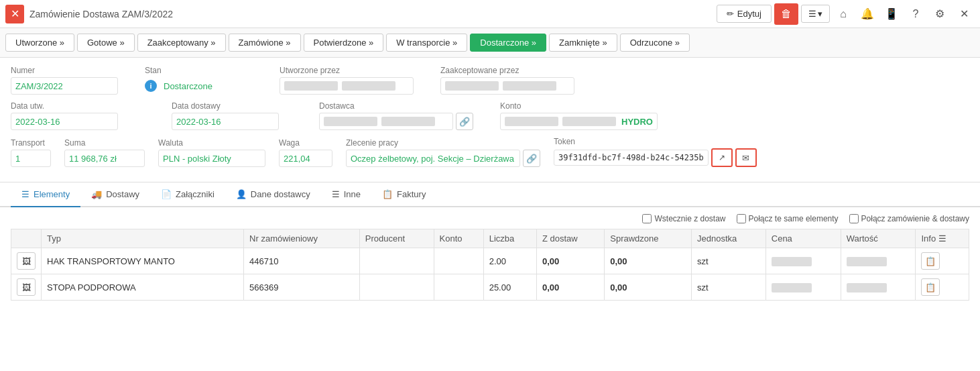 This screenshot has height=371, width=980. What do you see at coordinates (490, 152) in the screenshot?
I see `form-row-3: Transport 1 Suma 11 968,76 zł Waluta PLN…` at bounding box center [490, 152].